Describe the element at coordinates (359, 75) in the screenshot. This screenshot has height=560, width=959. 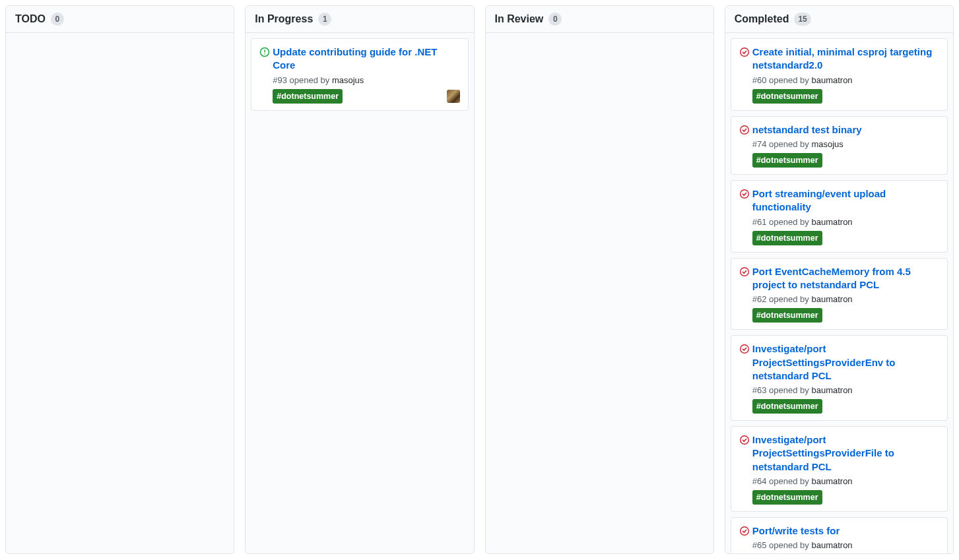
I see `issue-card: Update contributing guide for .NET Core#…` at that location.